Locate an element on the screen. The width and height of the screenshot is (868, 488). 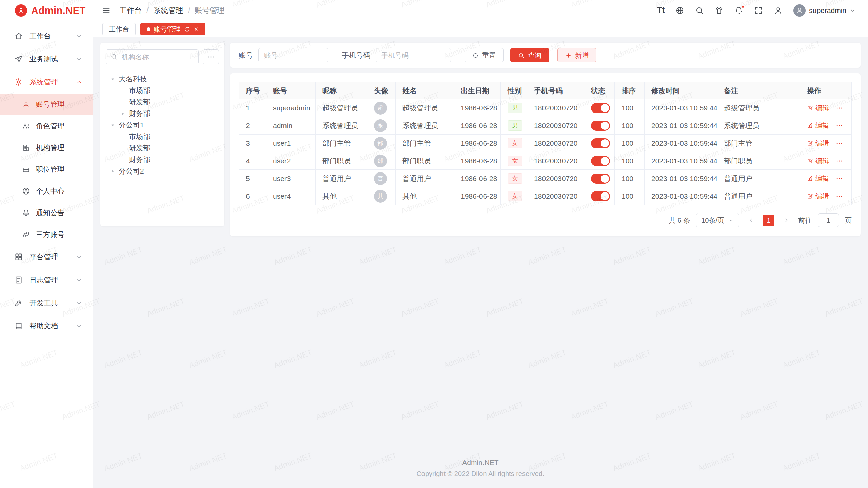
search-icon is located at coordinates (699, 11).